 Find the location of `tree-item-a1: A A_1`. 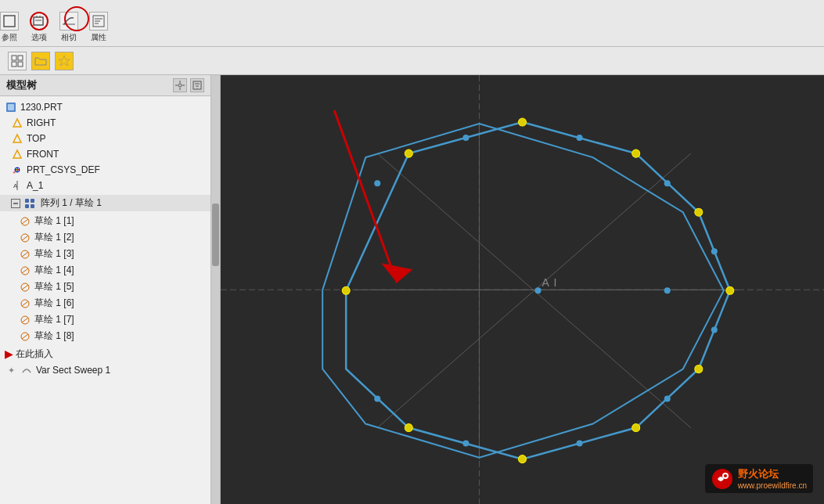

tree-item-a1: A A_1 is located at coordinates (105, 185).